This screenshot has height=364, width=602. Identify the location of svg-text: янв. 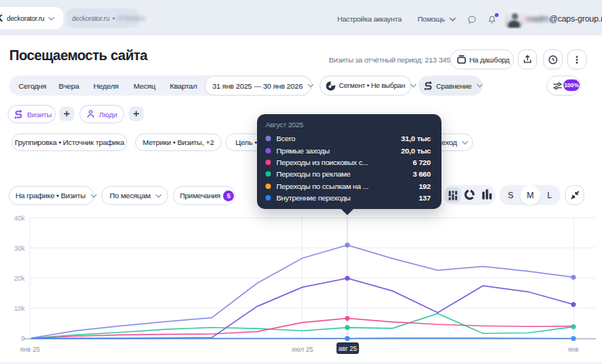
(573, 349).